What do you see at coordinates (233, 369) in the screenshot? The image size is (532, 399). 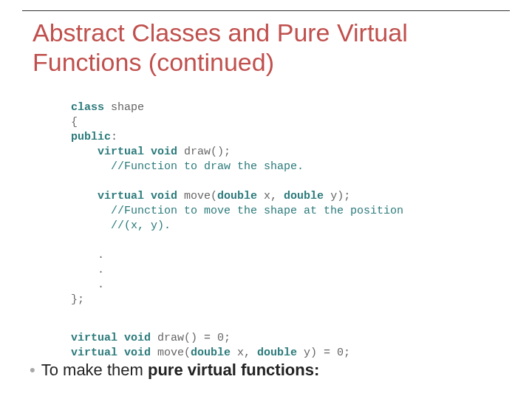 I see `bullet-text-bold: pure virtual functions:` at bounding box center [233, 369].